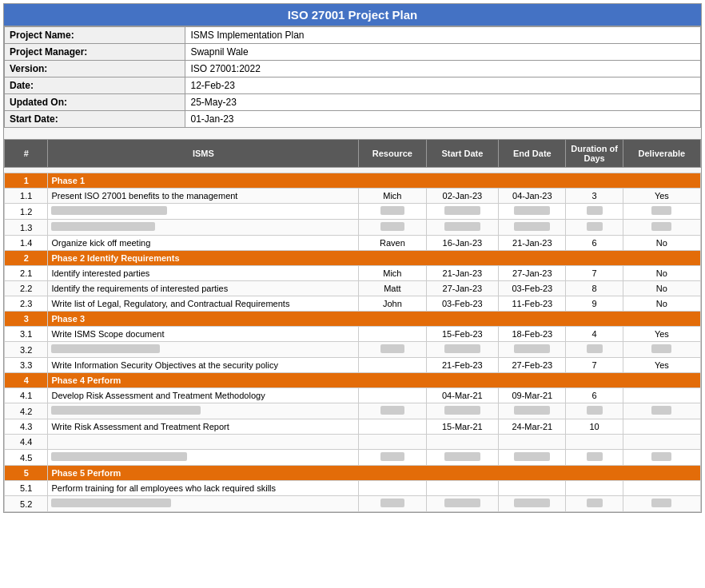 The width and height of the screenshot is (705, 588). What do you see at coordinates (353, 273) in the screenshot?
I see `table-row: 2.1 Identify interested parties Mich 21-…` at bounding box center [353, 273].